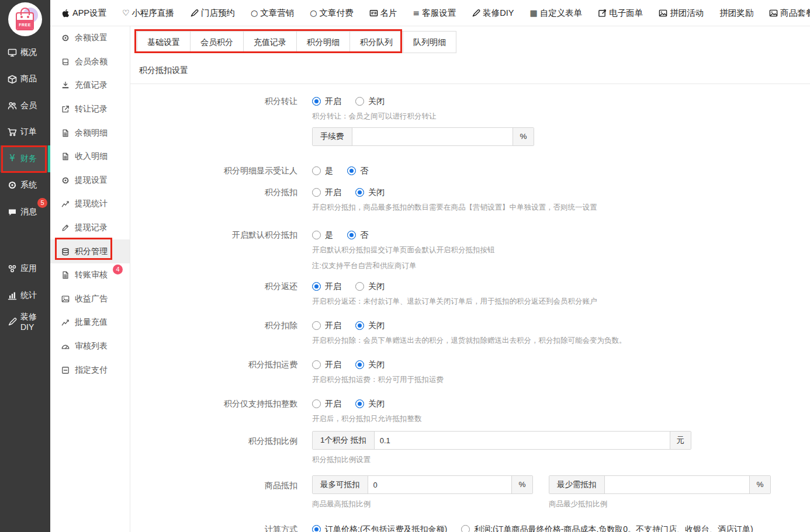  I want to click on topnav-article-marketing: ○文章营销, so click(272, 13).